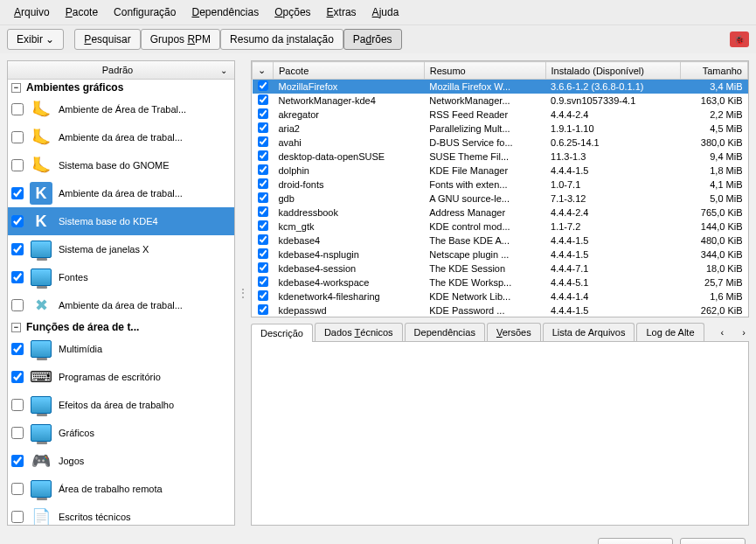  Describe the element at coordinates (635, 541) in the screenshot. I see `cancel-button: Cancelar` at that location.